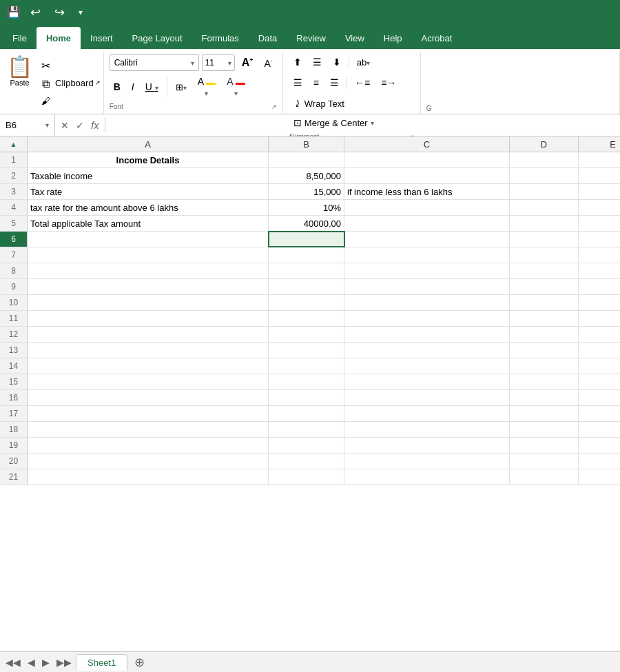 This screenshot has width=620, height=672. Describe the element at coordinates (148, 287) in the screenshot. I see `cell-a9` at that location.